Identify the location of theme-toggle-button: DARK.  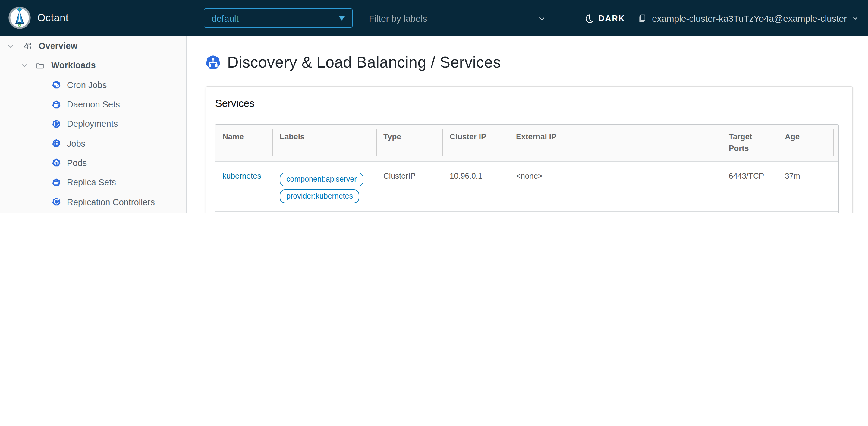
(604, 18).